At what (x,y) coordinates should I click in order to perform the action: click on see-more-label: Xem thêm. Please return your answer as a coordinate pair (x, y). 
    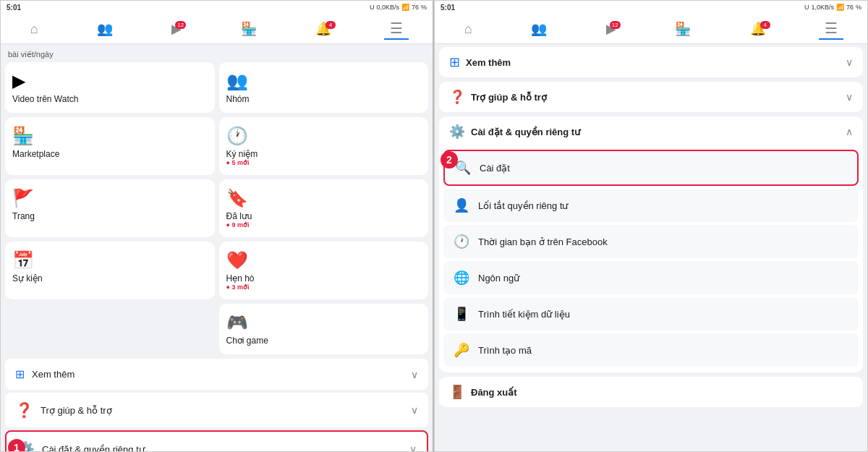
    Looking at the image, I should click on (54, 375).